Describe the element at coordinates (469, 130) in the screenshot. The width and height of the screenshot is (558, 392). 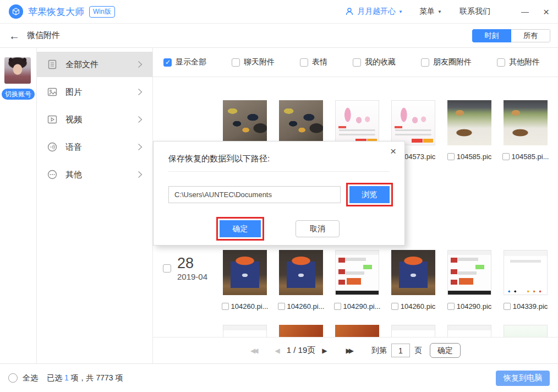
I see `grid-item: 104585.pic` at that location.